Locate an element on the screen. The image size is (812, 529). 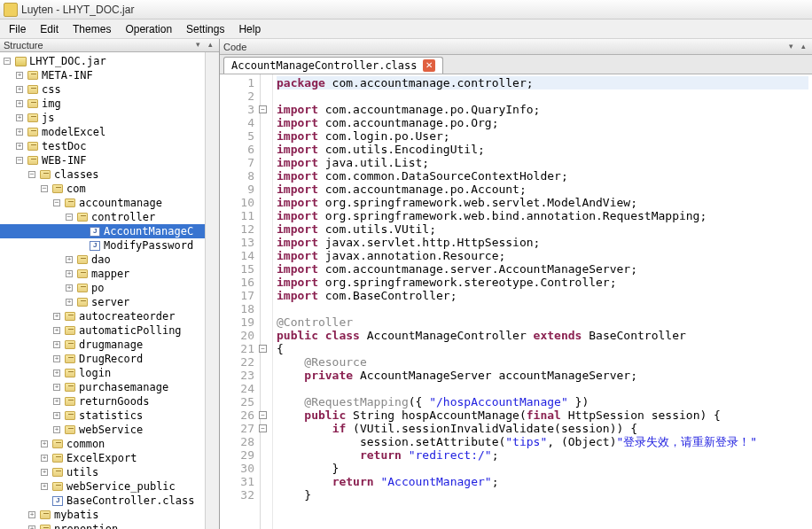
code-line: @Controller is located at coordinates (543, 323).